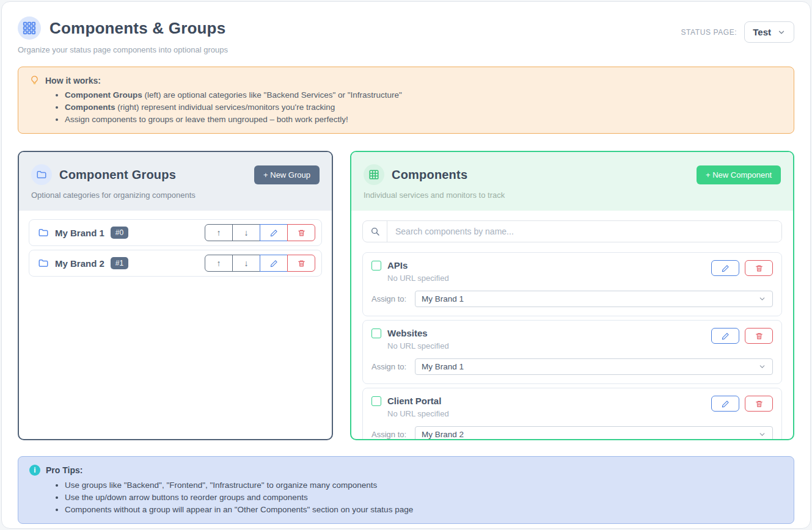 The image size is (812, 530). I want to click on assigned-group-value: My Brand 2, so click(442, 435).